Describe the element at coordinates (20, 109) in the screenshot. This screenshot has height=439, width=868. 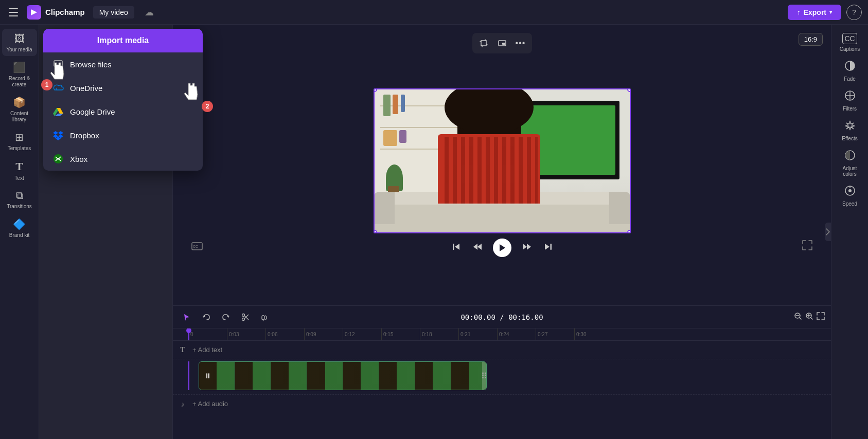
I see `sidebar-item-content-library: 📦 Content library` at that location.